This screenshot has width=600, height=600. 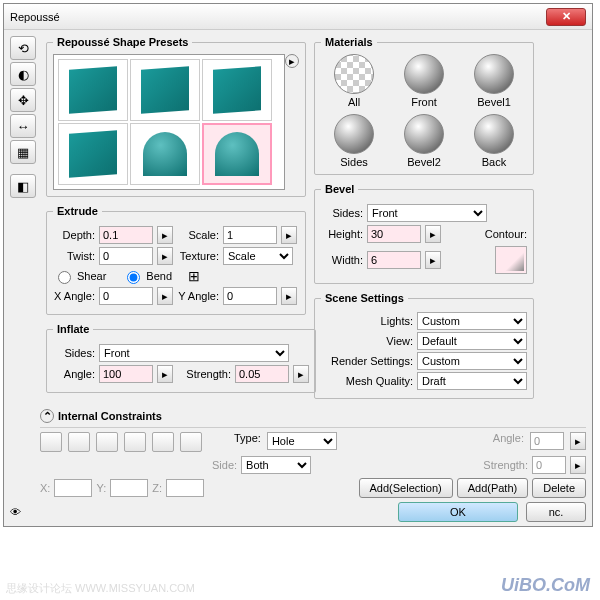 I want to click on bevel-sides-select: Front, so click(x=427, y=213).